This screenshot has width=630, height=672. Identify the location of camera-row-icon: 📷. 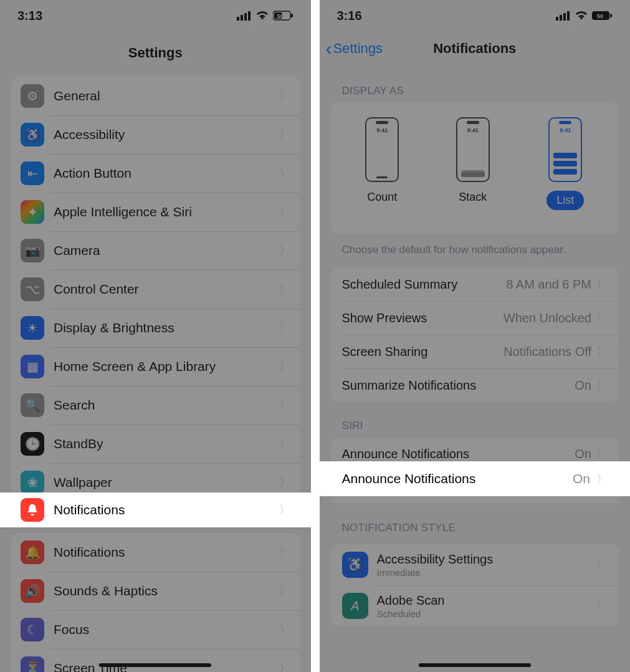
(32, 251).